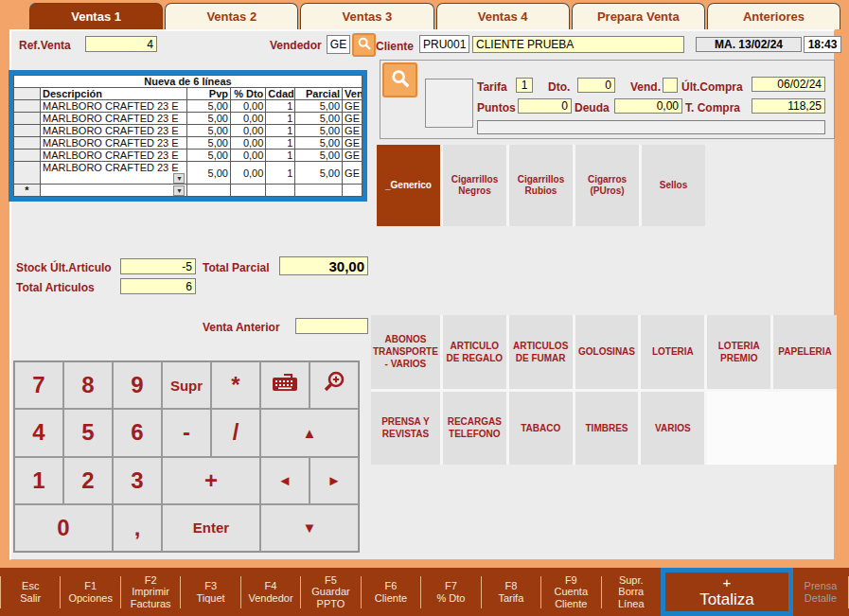 The image size is (849, 616). I want to click on vend-field, so click(670, 85).